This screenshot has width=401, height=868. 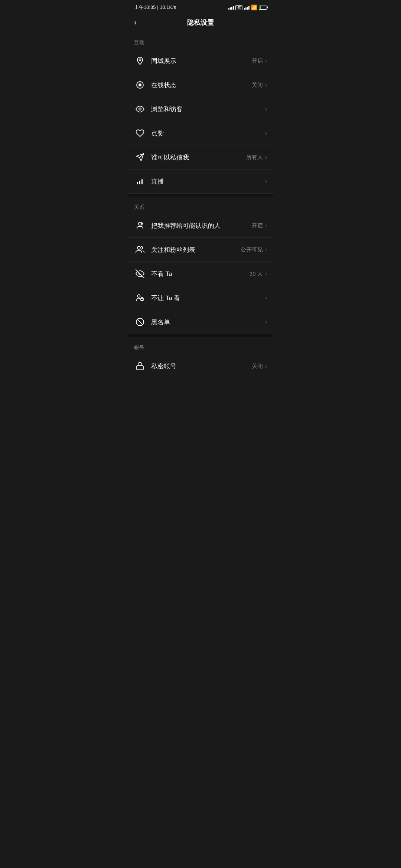 What do you see at coordinates (207, 182) in the screenshot?
I see `menu-text-live: 直播` at bounding box center [207, 182].